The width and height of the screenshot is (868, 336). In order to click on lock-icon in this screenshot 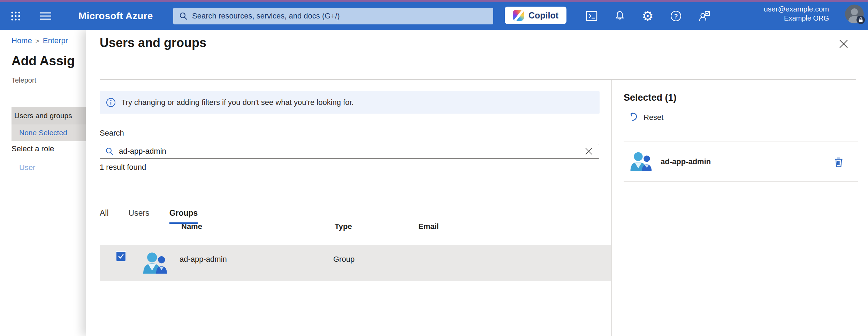, I will do `click(861, 20)`.